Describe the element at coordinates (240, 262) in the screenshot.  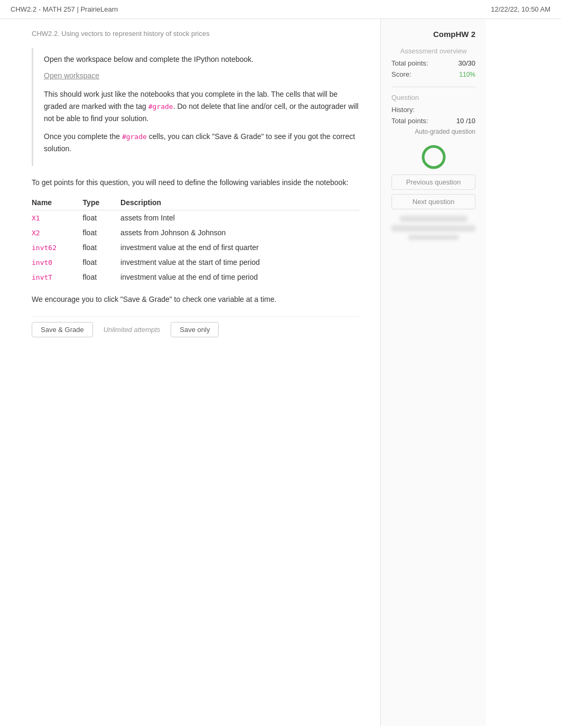
I see `var-description: investment value at the start of time pe…` at that location.